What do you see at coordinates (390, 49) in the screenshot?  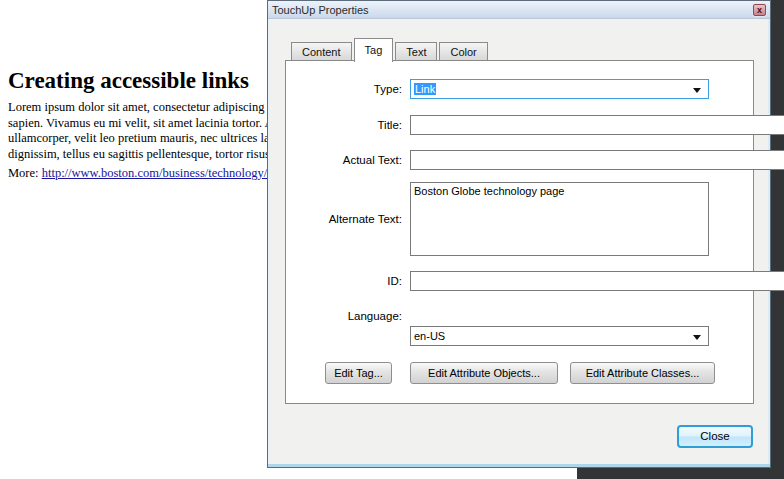 I see `tab-bar: Content Tag Text Color` at bounding box center [390, 49].